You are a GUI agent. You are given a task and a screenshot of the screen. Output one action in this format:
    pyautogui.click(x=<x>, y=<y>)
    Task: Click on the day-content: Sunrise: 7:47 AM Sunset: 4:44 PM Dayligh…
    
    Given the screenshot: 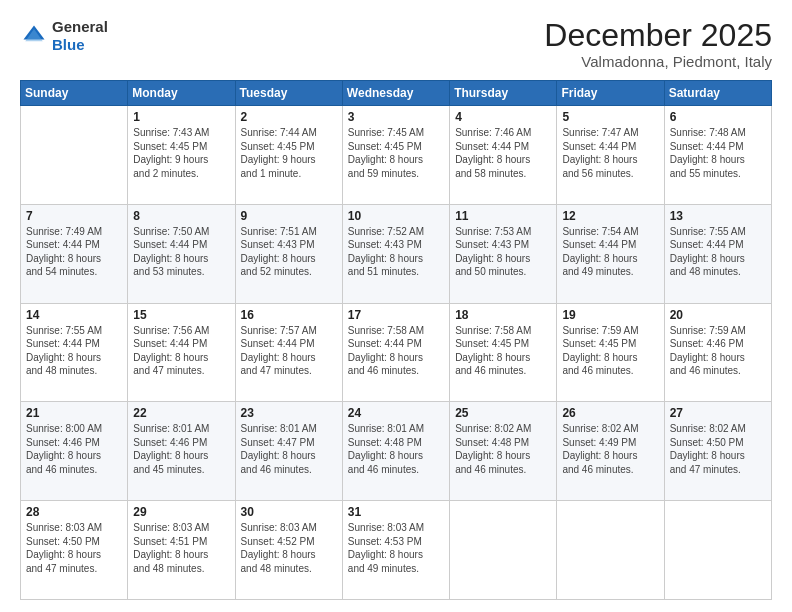 What is the action you would take?
    pyautogui.click(x=610, y=153)
    